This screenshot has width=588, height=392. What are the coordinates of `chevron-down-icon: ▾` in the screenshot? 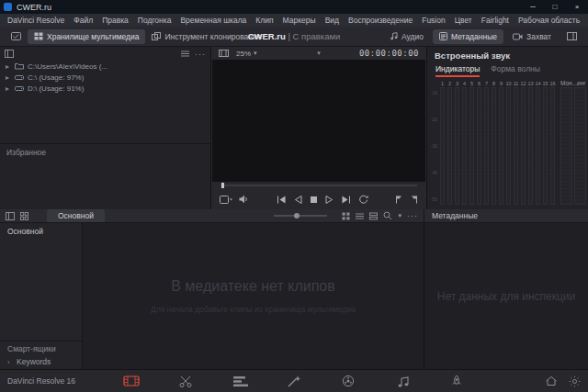 It's located at (400, 216).